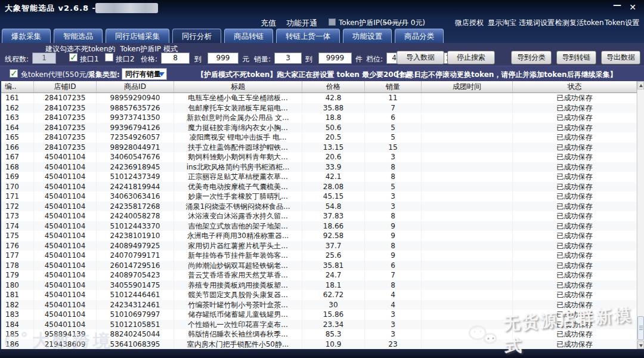  What do you see at coordinates (135, 128) in the screenshot?
I see `table-cell: 99396794126` at bounding box center [135, 128].